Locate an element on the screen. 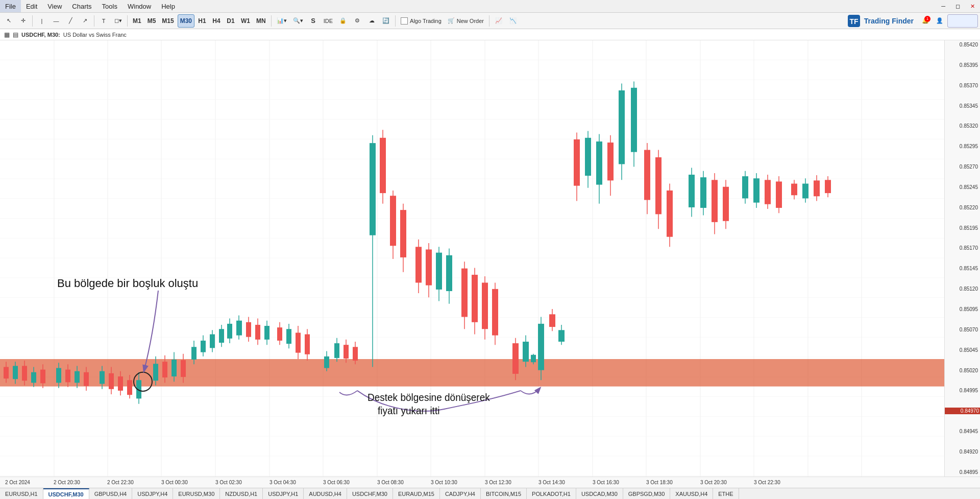 Image resolution: width=980 pixels, height=499 pixels. zoom-btn: 🔍▾ is located at coordinates (298, 21).